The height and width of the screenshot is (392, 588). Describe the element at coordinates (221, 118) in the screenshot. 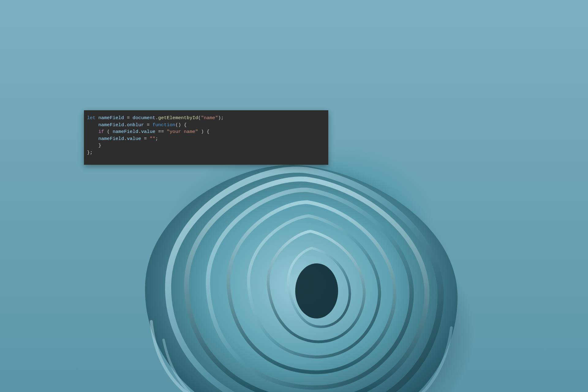

I see `punct-rparen-semi: );` at that location.